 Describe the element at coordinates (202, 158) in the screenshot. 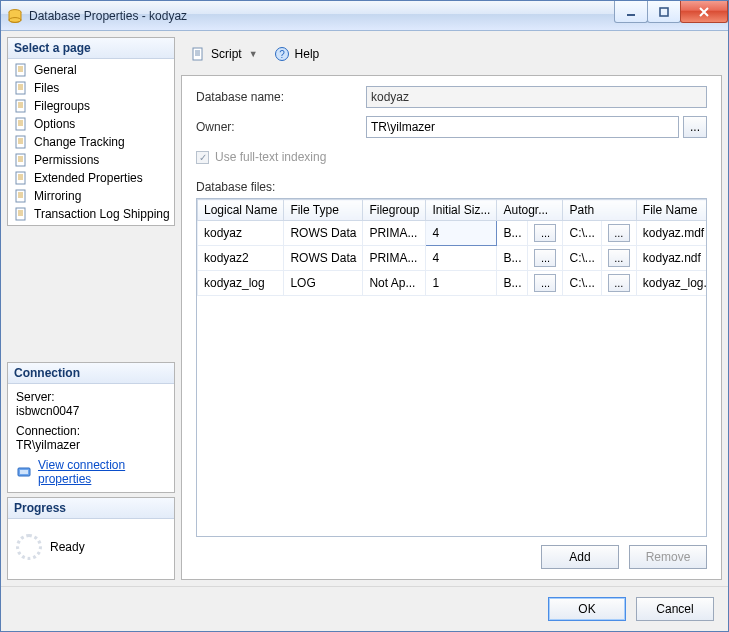

I see `fulltext-checkbox: ✓` at that location.